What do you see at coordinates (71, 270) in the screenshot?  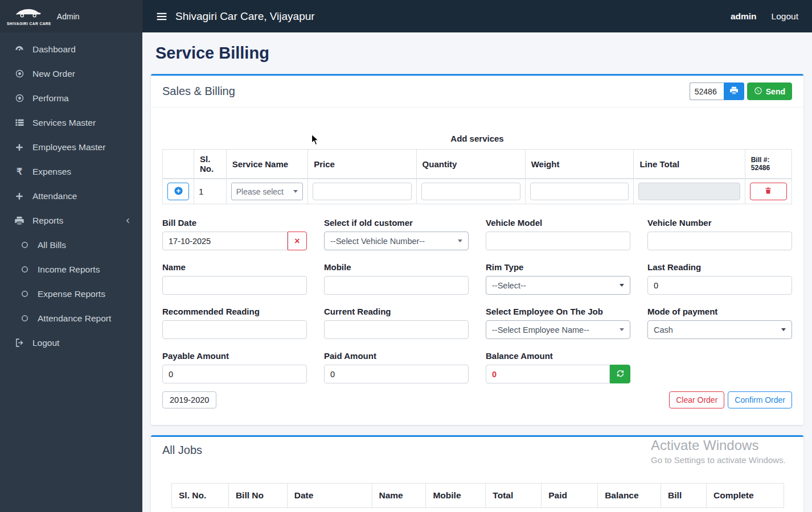 I see `sidebar-item-income-reports: Income Reports` at bounding box center [71, 270].